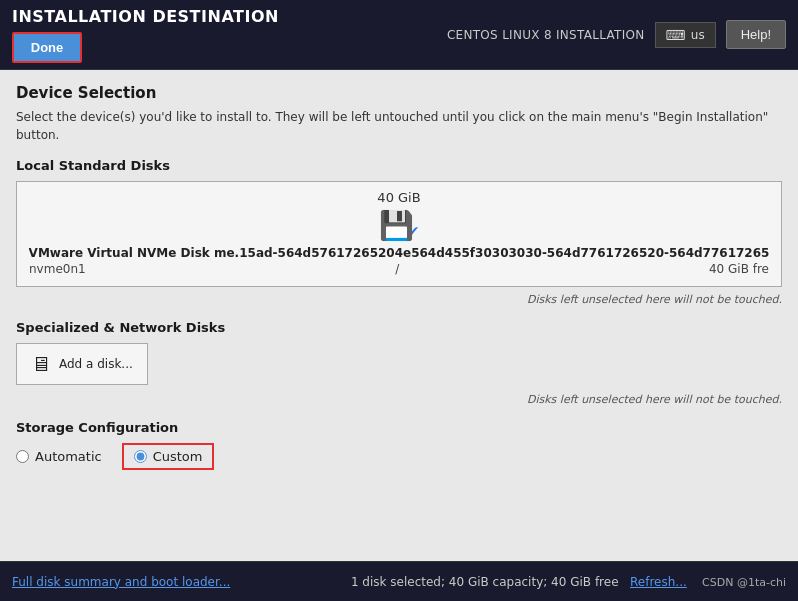  I want to click on add-disk-icon: 🖥, so click(41, 364).